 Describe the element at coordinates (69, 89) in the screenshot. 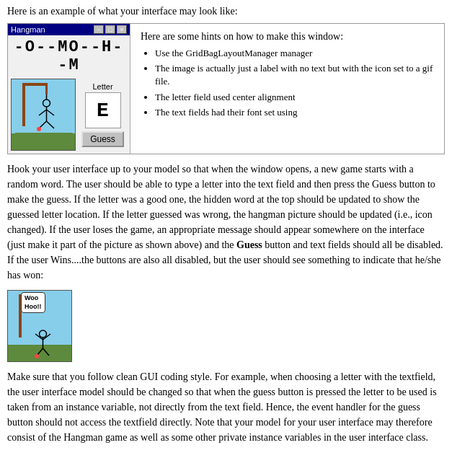

I see `window-mock: Hangman - □ × -O--MO--H--M` at that location.